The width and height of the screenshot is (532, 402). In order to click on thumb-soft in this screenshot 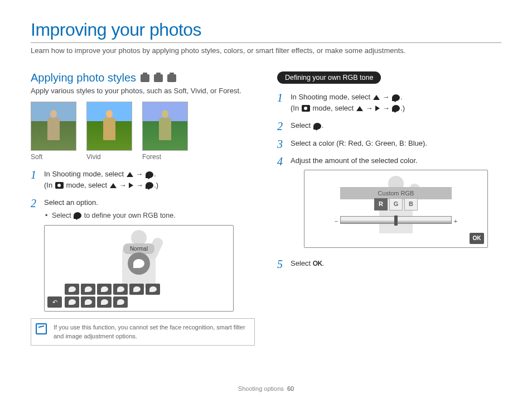, I will do `click(54, 126)`.